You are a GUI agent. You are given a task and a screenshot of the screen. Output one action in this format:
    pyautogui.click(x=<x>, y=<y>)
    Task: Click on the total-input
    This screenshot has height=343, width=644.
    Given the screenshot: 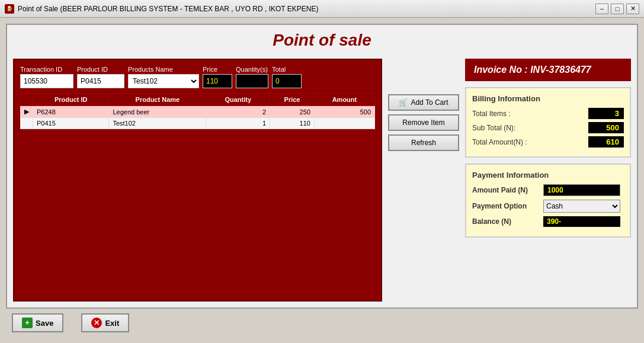 What is the action you would take?
    pyautogui.click(x=287, y=81)
    